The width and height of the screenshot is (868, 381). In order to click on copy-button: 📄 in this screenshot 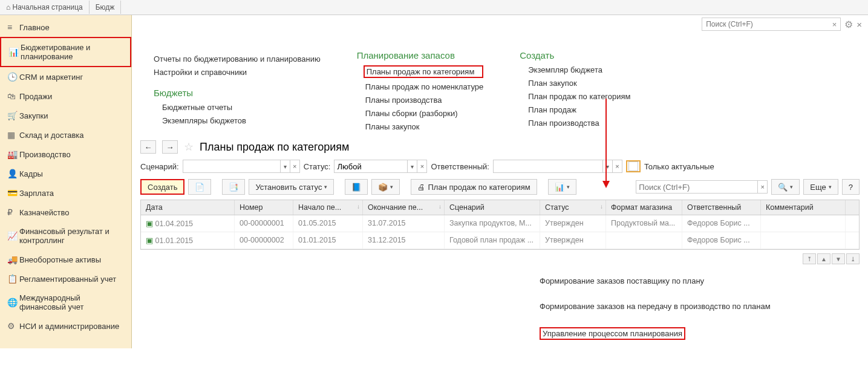, I will do `click(200, 187)`.